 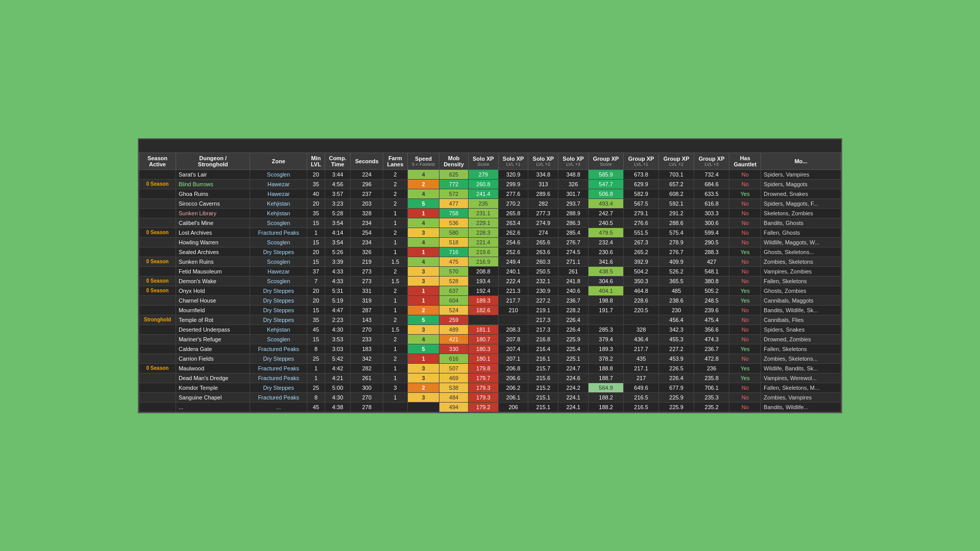 What do you see at coordinates (454, 378) in the screenshot?
I see `mobdensity-cell: 469` at bounding box center [454, 378].